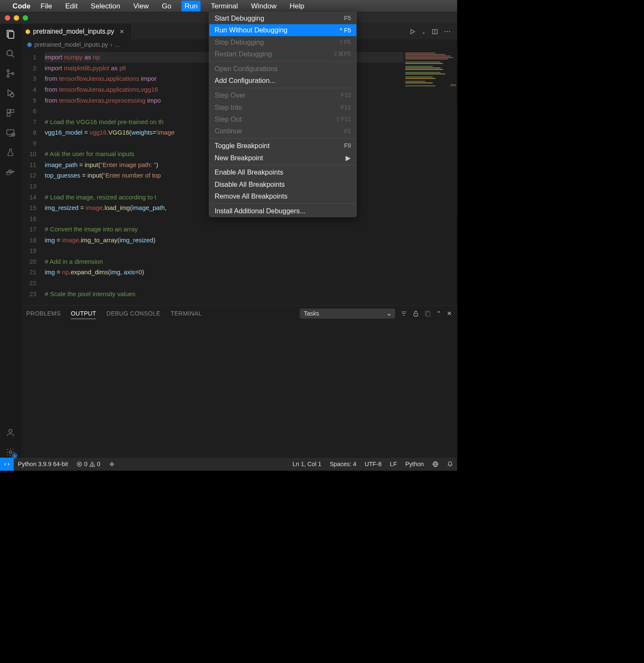 This screenshot has width=644, height=663. I want to click on menubar-item-edit: Edit, so click(71, 6).